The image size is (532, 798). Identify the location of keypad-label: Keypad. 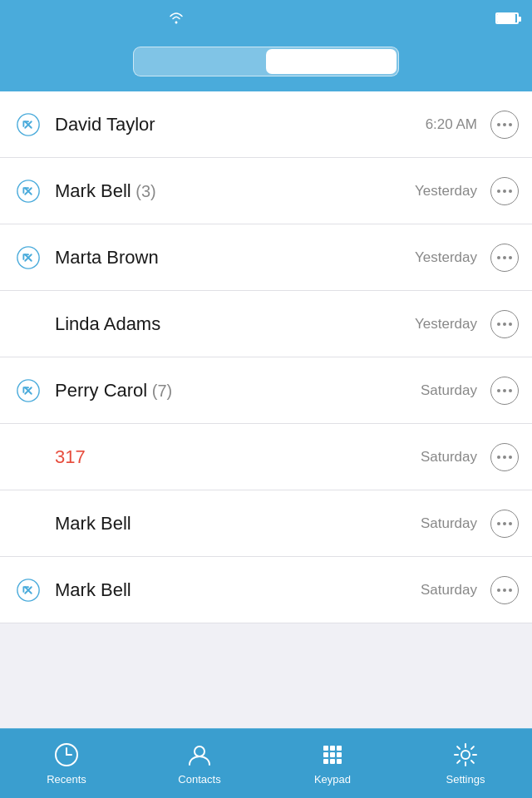
(332, 780).